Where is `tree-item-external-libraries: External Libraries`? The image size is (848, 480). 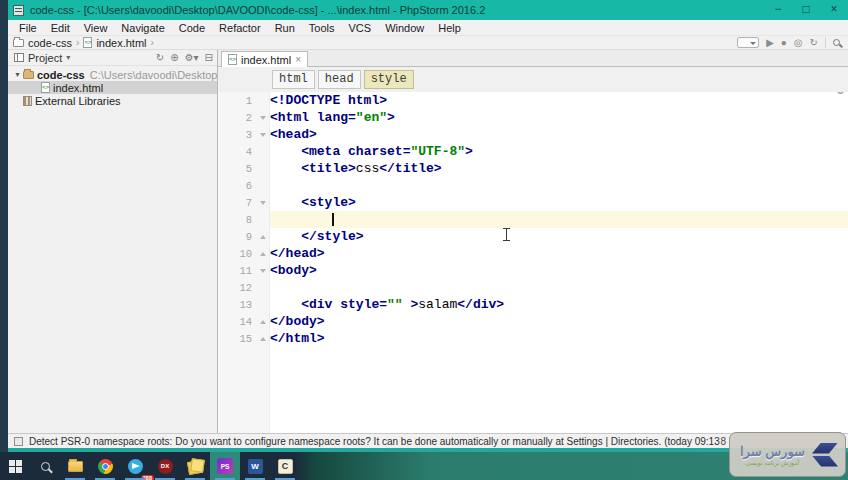 tree-item-external-libraries: External Libraries is located at coordinates (112, 100).